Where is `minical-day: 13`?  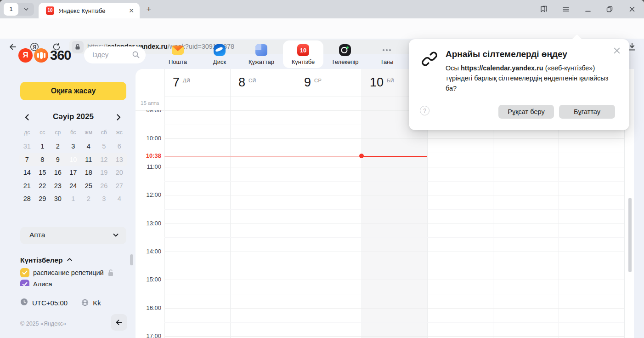
minical-day: 13 is located at coordinates (119, 160).